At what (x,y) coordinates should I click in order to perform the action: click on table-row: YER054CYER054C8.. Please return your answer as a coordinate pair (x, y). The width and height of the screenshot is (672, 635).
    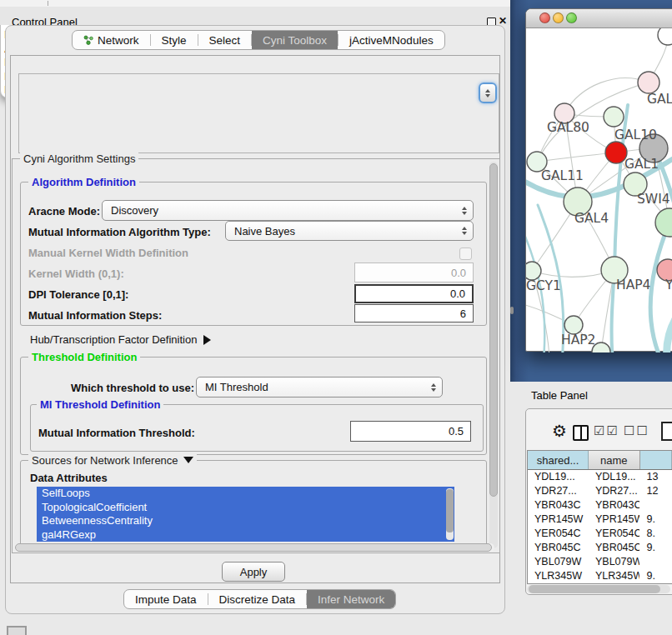
    Looking at the image, I should click on (600, 533).